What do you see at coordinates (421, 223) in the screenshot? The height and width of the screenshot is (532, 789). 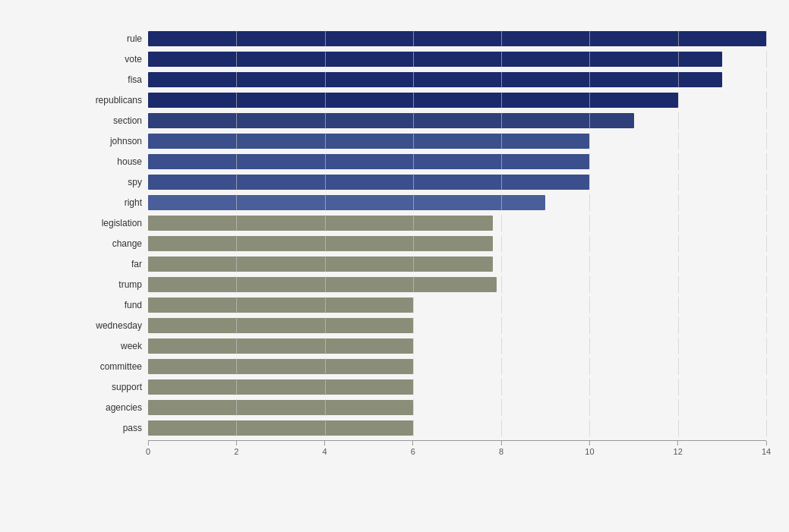 I see `bar-row-legislation: legislation` at bounding box center [421, 223].